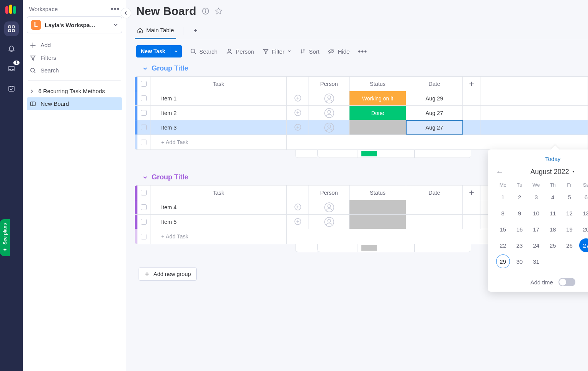 The image size is (588, 371). What do you see at coordinates (74, 71) in the screenshot?
I see `sidebar-search: Search` at bounding box center [74, 71].